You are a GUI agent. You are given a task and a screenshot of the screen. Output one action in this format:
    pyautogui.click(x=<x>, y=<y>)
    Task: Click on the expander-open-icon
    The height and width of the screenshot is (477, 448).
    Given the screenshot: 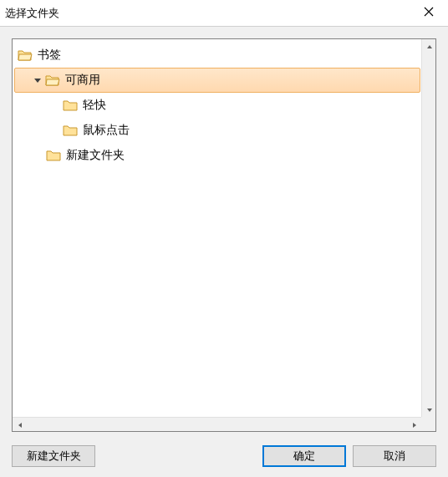 What is the action you would take?
    pyautogui.click(x=38, y=80)
    